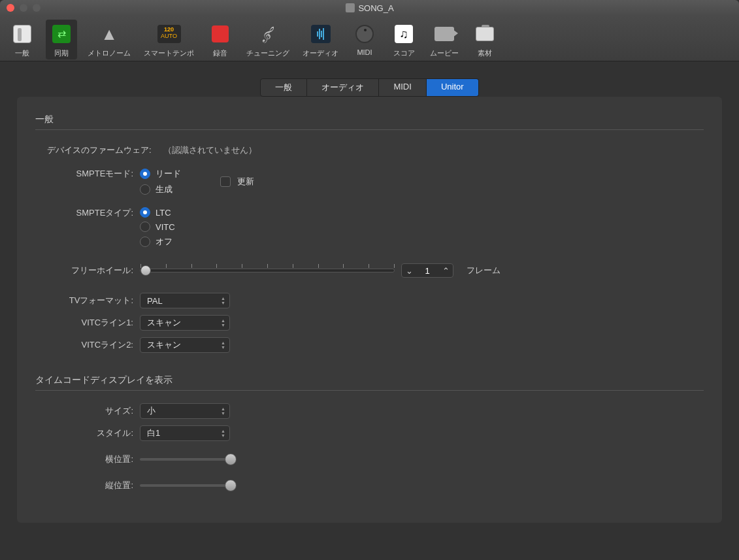 This screenshot has width=739, height=560. Describe the element at coordinates (444, 39) in the screenshot. I see `toolbar-movie: ムービー` at that location.